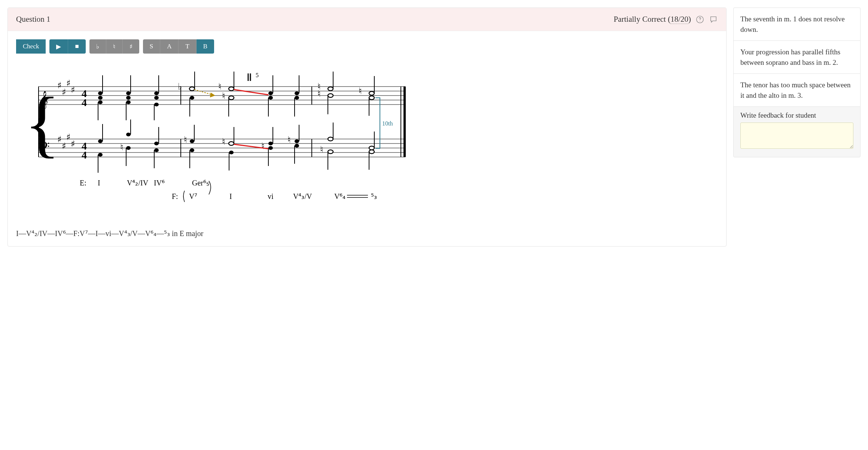 Image resolution: width=868 pixels, height=450 pixels. Describe the element at coordinates (205, 46) in the screenshot. I see `voice-b-button: B` at that location.